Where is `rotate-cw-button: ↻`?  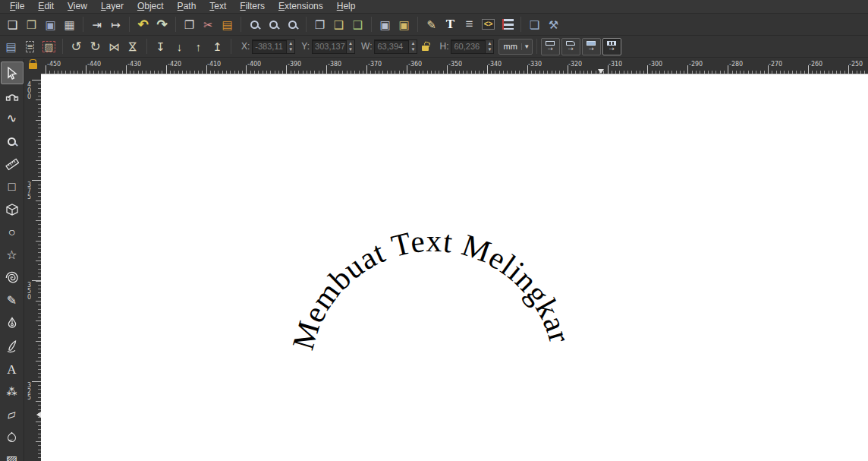
rotate-cw-button: ↻ is located at coordinates (96, 47).